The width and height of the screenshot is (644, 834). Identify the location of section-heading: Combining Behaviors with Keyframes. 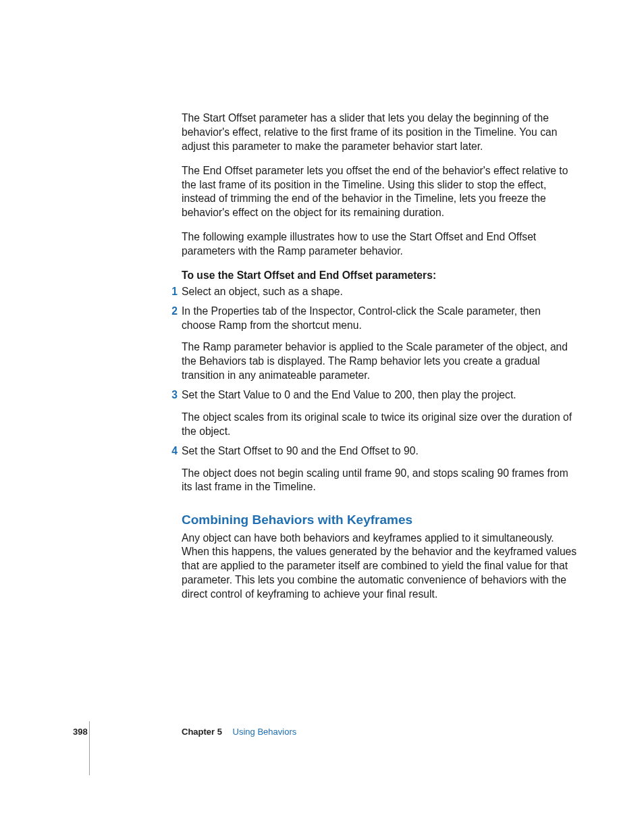
(379, 520).